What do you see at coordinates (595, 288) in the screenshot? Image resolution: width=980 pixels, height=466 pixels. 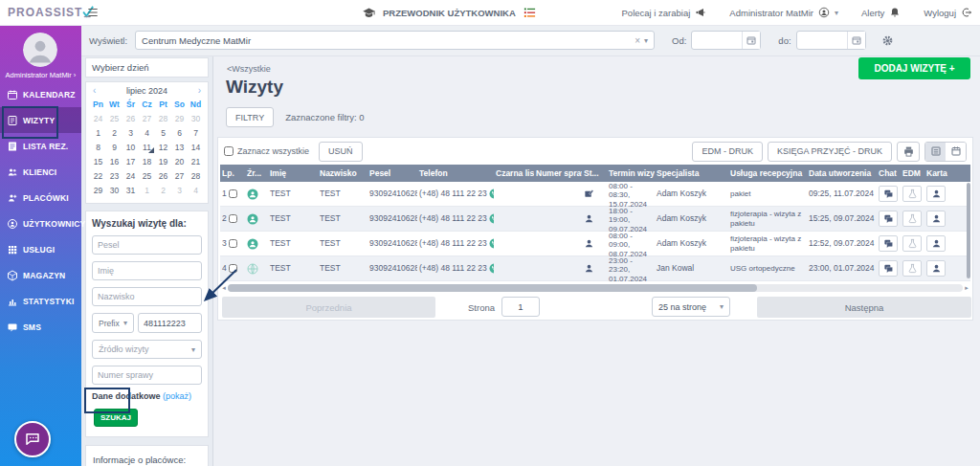 I see `horizontal-scrollbar: ◂ ▸` at bounding box center [595, 288].